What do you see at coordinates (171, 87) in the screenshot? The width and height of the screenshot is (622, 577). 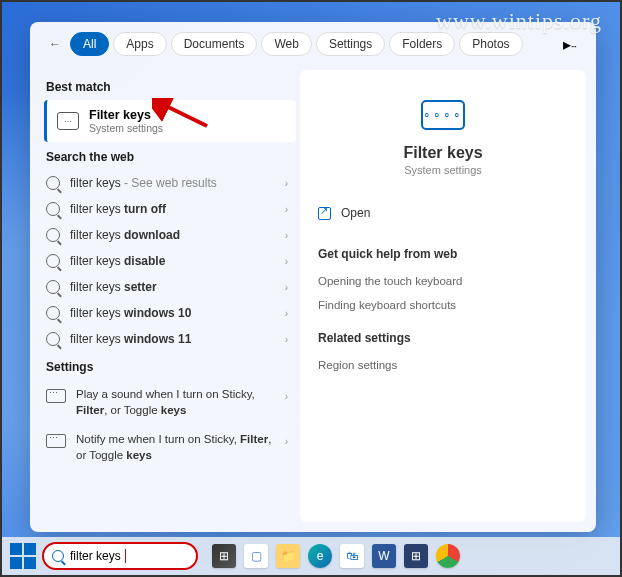 I see `best-match-heading: Best match` at bounding box center [171, 87].